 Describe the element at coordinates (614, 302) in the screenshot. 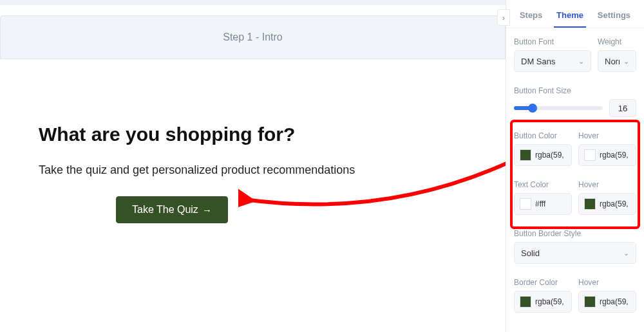

I see `border-color-hover-value: rgba(59,` at that location.